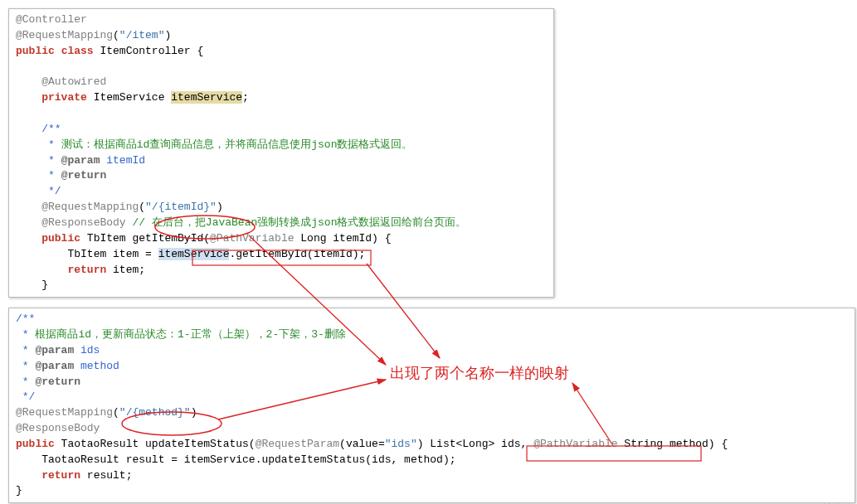 The width and height of the screenshot is (857, 504). I want to click on classname: ItemController {, so click(149, 51).